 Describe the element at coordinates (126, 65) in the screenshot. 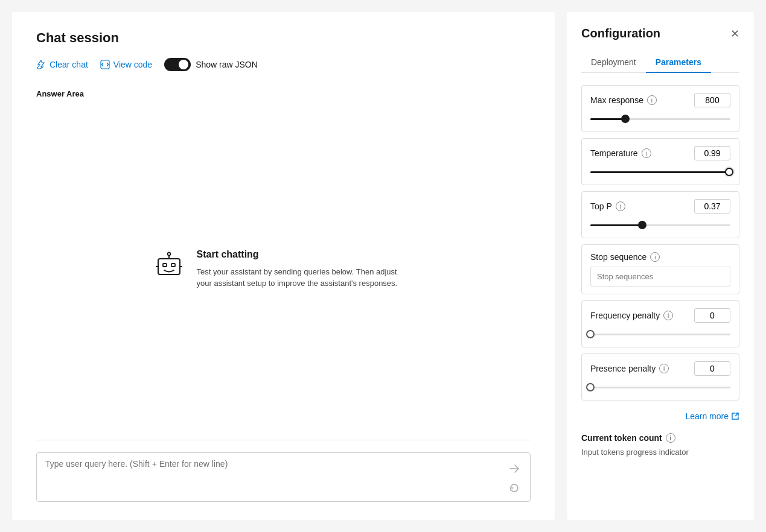

I see `view-code-button: View code` at that location.